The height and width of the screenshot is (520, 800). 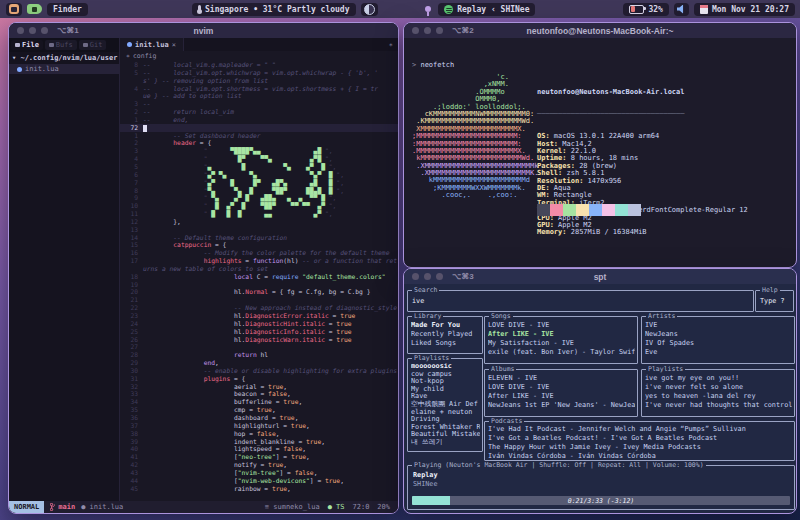 What do you see at coordinates (601, 500) in the screenshot?
I see `progress-bar: 0:21/3:33 (-3:12)` at bounding box center [601, 500].